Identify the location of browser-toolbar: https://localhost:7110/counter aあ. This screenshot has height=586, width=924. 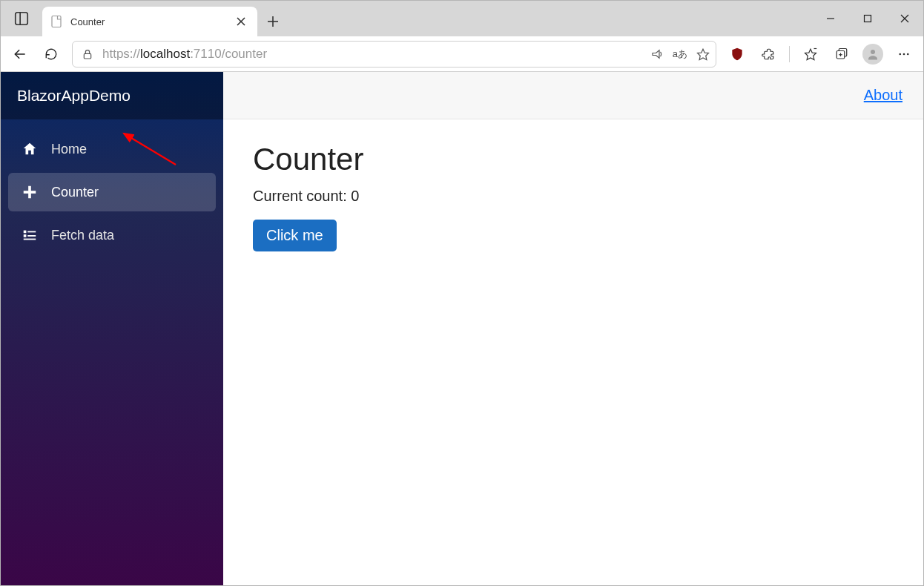
(462, 54).